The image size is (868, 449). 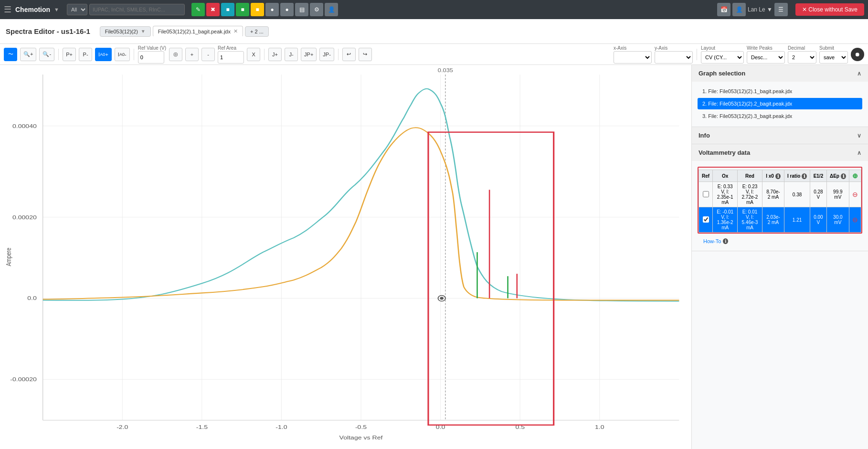 I want to click on submit-action-btn: ⏺, so click(x=857, y=54).